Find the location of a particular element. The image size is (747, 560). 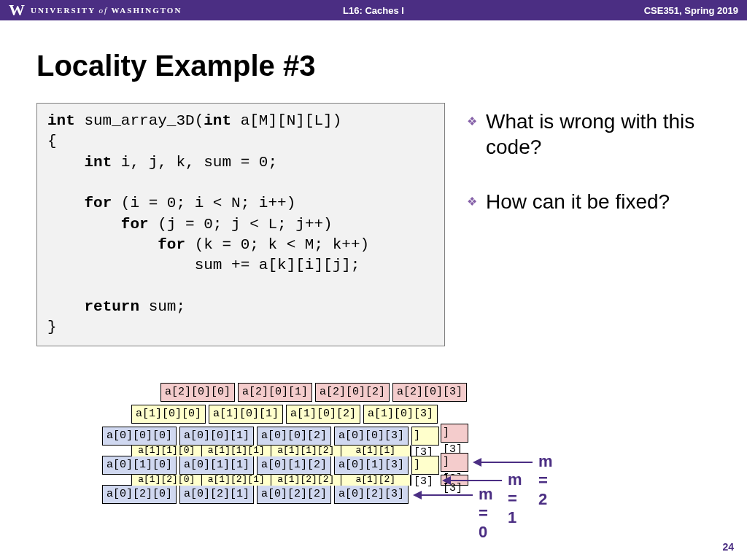

slide-title: Locality Example #3 is located at coordinates (374, 66).